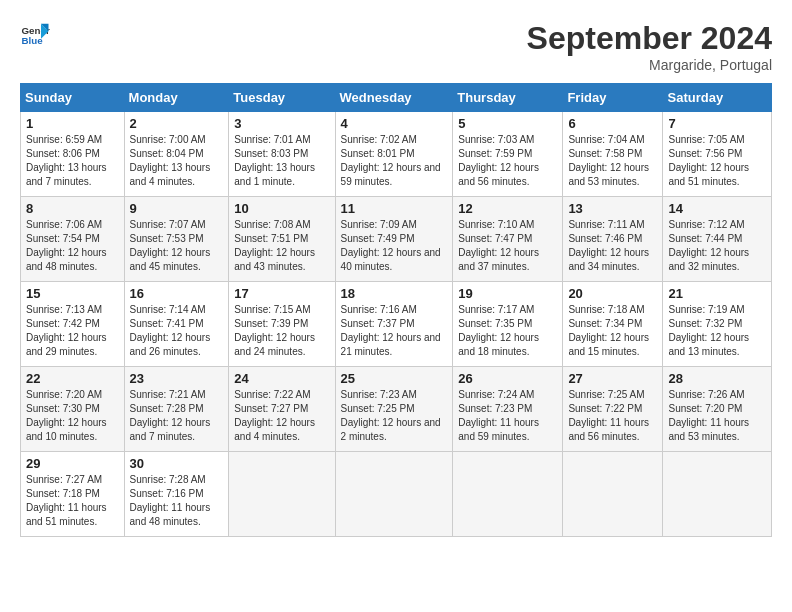  Describe the element at coordinates (282, 410) in the screenshot. I see `table-row: 24 Sunrise: 7:22 AMSunset: 7:27 PMDaylig…` at that location.